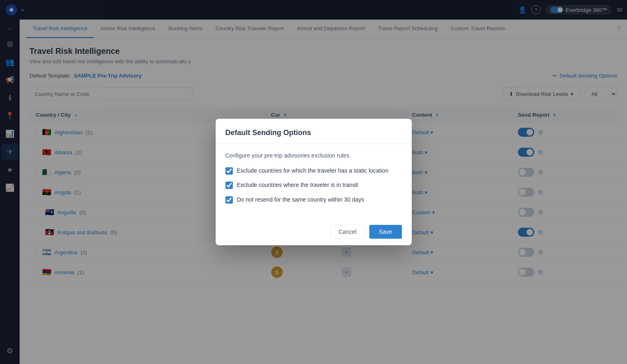  What do you see at coordinates (229, 171) in the screenshot?
I see `exclude-static-location-checkbox` at bounding box center [229, 171].